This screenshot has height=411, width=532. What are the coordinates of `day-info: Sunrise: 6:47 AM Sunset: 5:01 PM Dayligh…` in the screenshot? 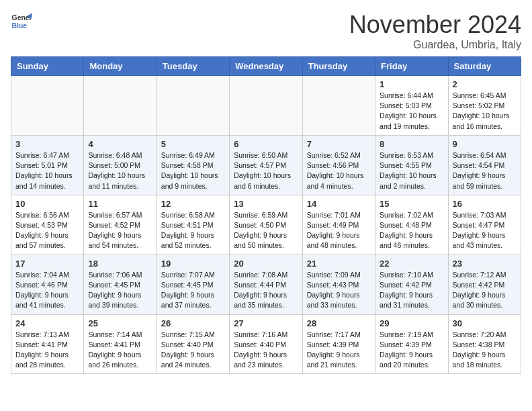 It's located at (47, 171).